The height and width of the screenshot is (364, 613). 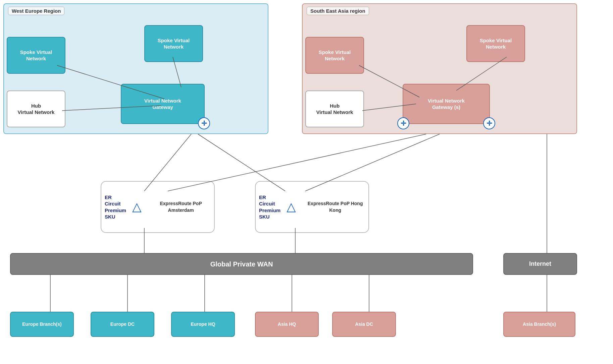 What do you see at coordinates (364, 324) in the screenshot?
I see `asia-dc: Asia DC` at bounding box center [364, 324].